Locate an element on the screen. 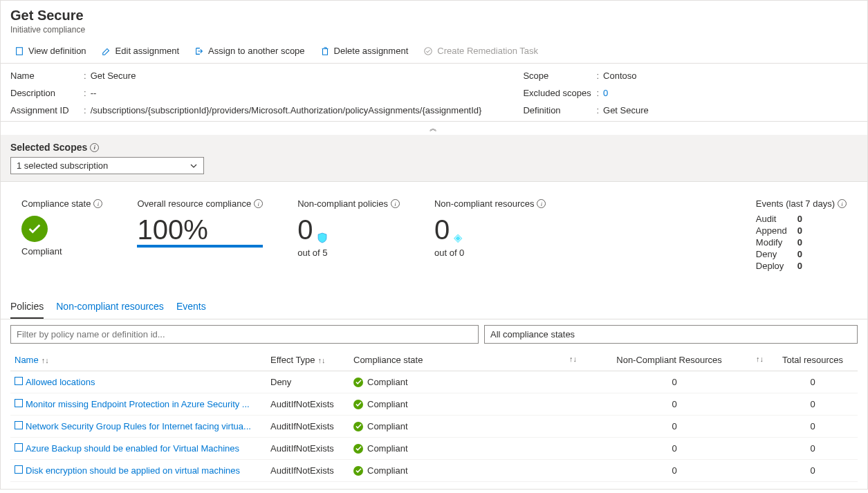 Image resolution: width=868 pixels, height=493 pixels. policy-link: Azure Backup should be enabled for Virtu… is located at coordinates (133, 448).